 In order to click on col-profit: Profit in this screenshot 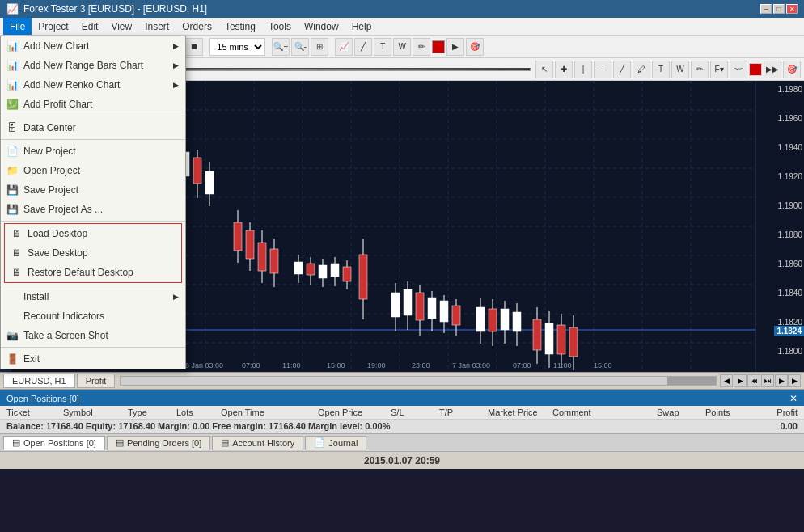, I will do `click(776, 412)`.